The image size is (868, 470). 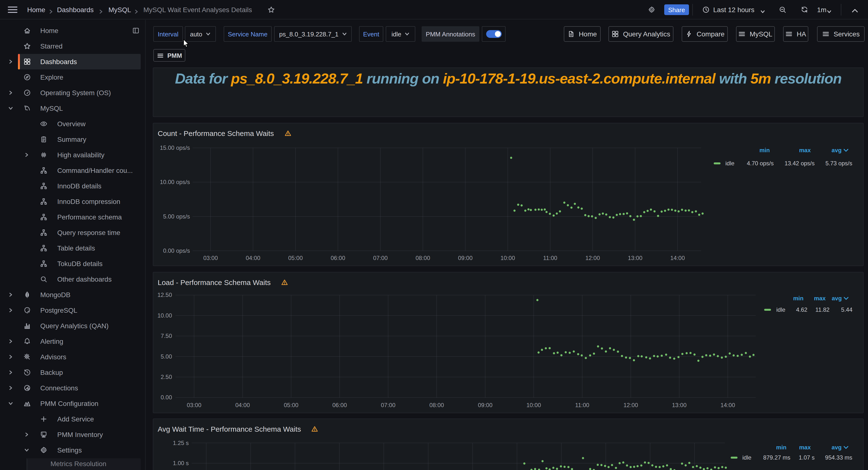 I want to click on svg-text: 10.00 ops/s, so click(x=175, y=182).